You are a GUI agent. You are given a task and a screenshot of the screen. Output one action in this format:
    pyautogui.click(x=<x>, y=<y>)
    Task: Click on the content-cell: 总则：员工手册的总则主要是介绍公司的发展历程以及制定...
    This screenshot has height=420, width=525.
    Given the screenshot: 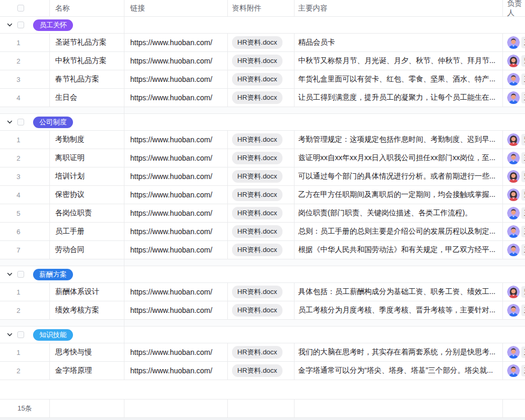 What is the action you would take?
    pyautogui.click(x=399, y=232)
    